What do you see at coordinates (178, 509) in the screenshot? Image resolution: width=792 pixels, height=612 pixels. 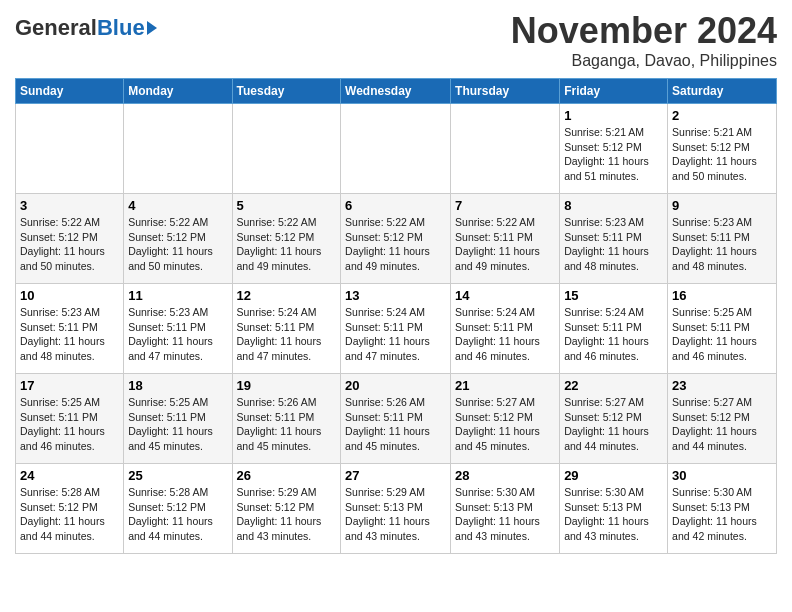 I see `calendar-cell: 25Sunrise: 5:28 AMSunset: 5:12 PMDayligh…` at bounding box center [178, 509].